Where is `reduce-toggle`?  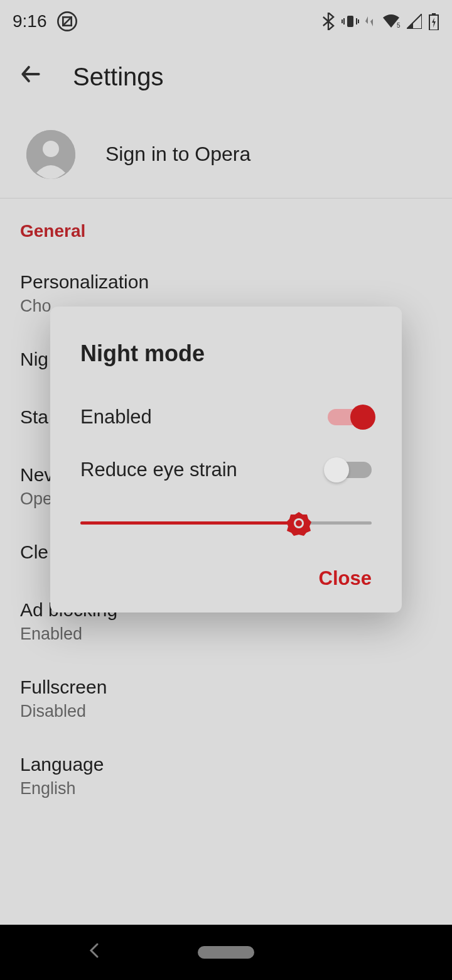 reduce-toggle is located at coordinates (350, 470).